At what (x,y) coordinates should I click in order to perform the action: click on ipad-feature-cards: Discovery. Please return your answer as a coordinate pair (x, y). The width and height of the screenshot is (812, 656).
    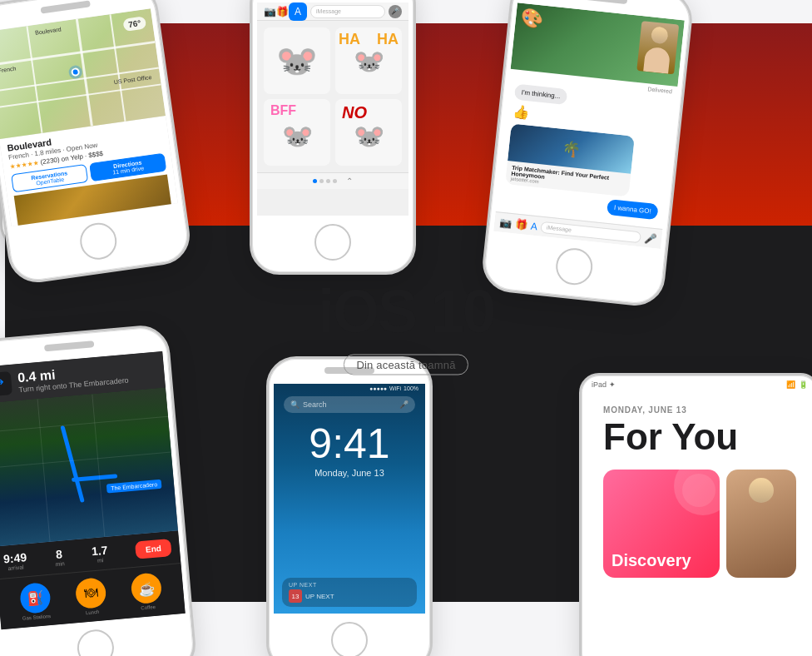
    Looking at the image, I should click on (700, 524).